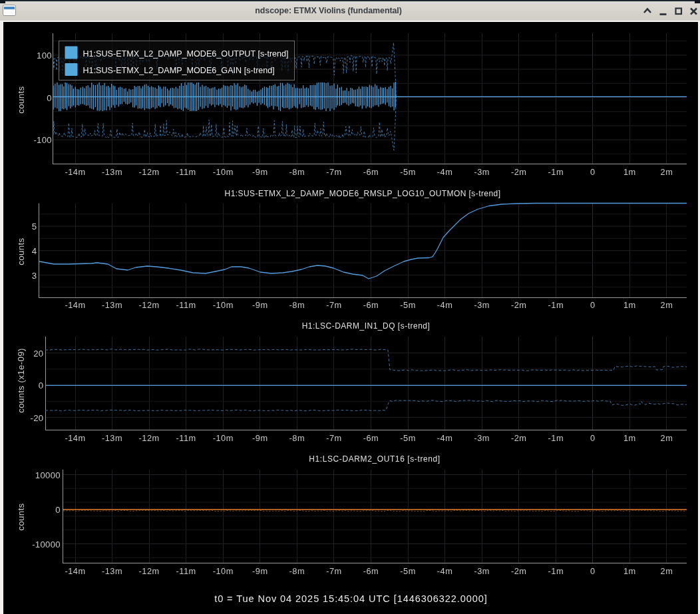  I want to click on svg-text:H1:SUS-ETMX_L2_DAMP_MODE6_OUTP: H1:SUS-ETMX_L2_DAMP_MODE6_OUTPUT [s-tren…, so click(186, 54).